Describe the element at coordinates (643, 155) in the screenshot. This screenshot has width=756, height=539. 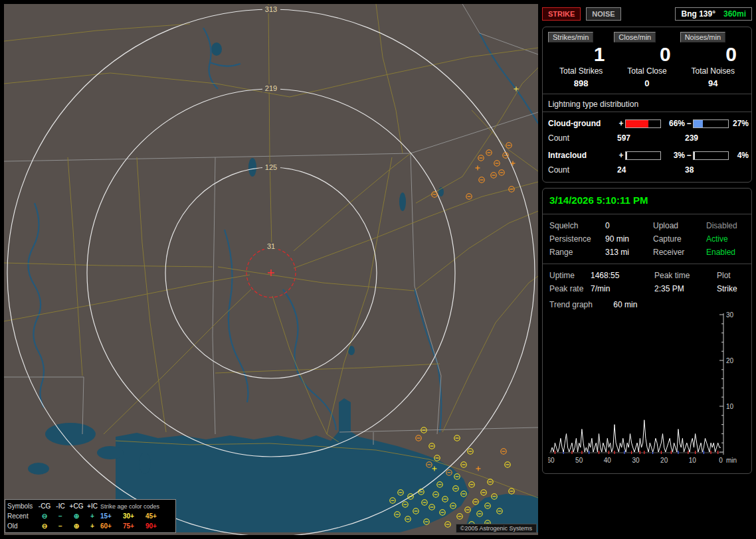
I see `ic-plus-bar` at that location.